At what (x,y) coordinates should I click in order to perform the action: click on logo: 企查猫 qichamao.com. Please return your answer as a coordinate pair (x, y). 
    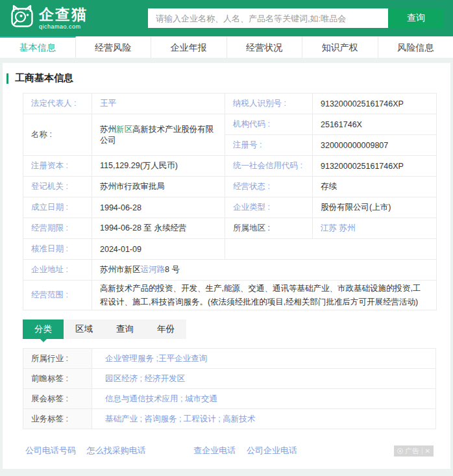
    Looking at the image, I should click on (48, 18).